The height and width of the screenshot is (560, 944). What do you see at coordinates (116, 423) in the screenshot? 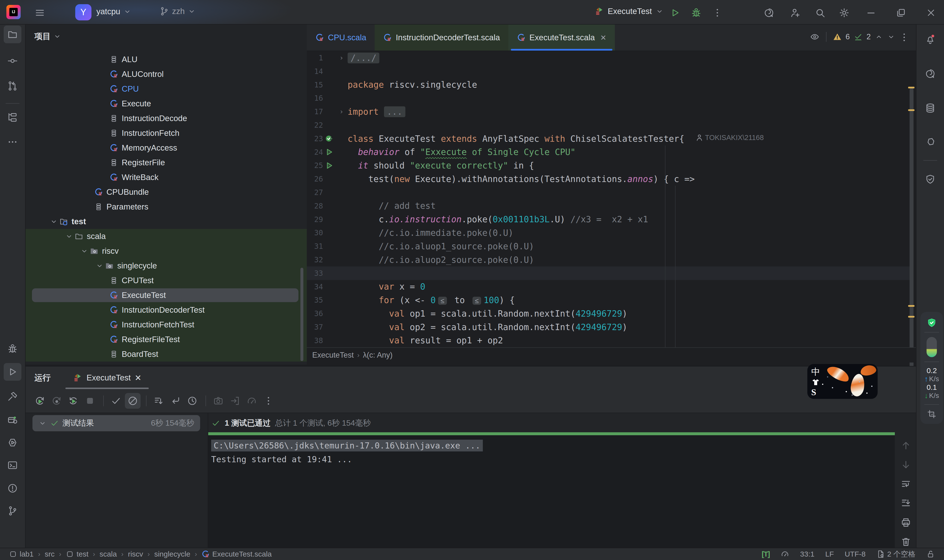
I see `test-results-row: 测试结果 6秒 154毫秒` at bounding box center [116, 423].